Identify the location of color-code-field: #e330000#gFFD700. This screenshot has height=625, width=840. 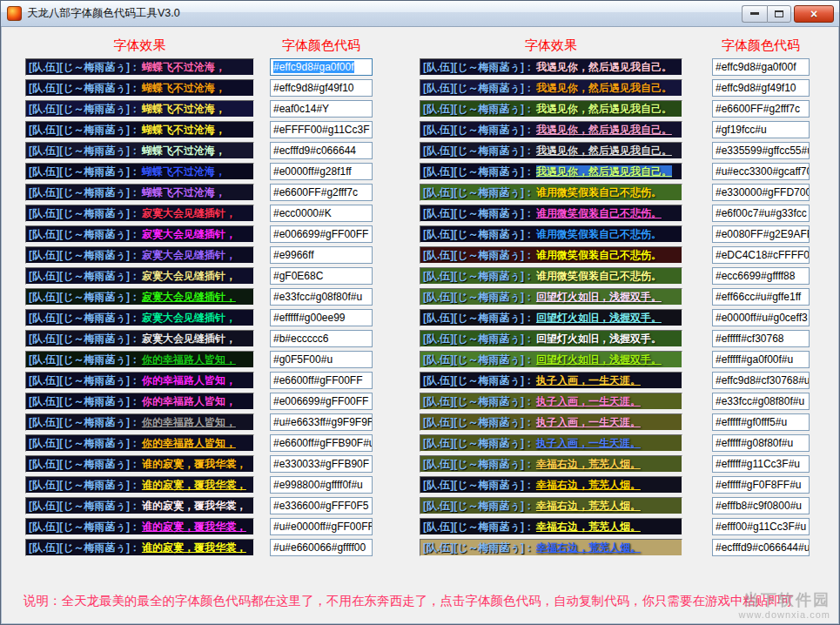
(761, 192).